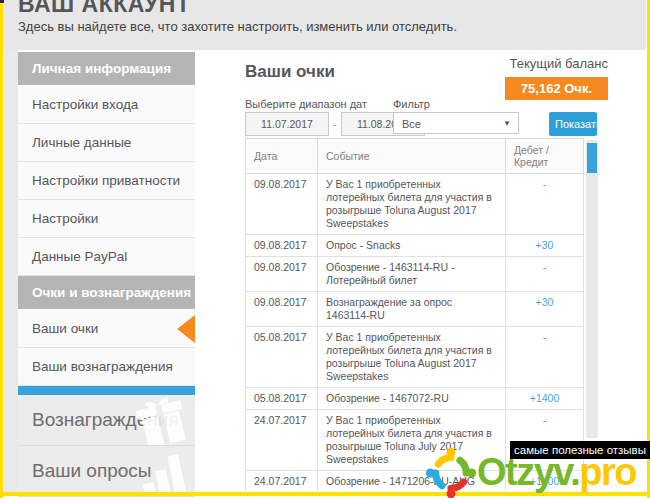 The width and height of the screenshot is (650, 498). What do you see at coordinates (415, 310) in the screenshot?
I see `table-row: 09.08.2017 Вознаграждение за опрос 14631…` at bounding box center [415, 310].